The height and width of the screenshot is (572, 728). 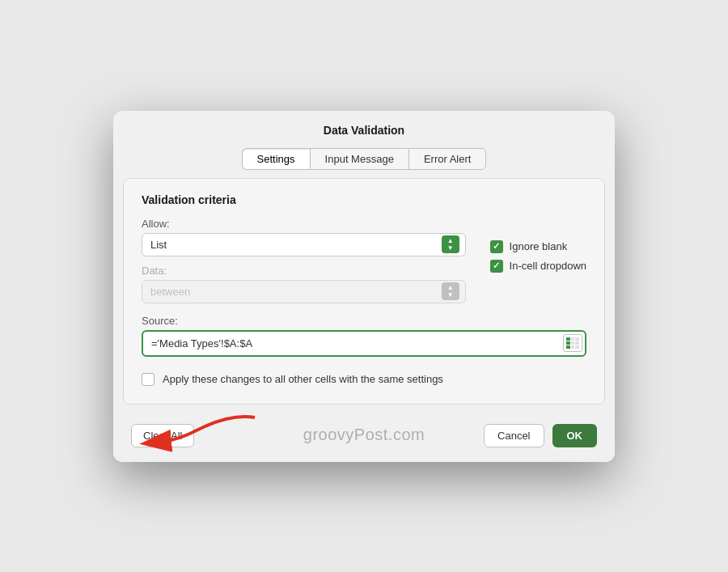 What do you see at coordinates (364, 343) in the screenshot?
I see `source-input-wrapper` at bounding box center [364, 343].